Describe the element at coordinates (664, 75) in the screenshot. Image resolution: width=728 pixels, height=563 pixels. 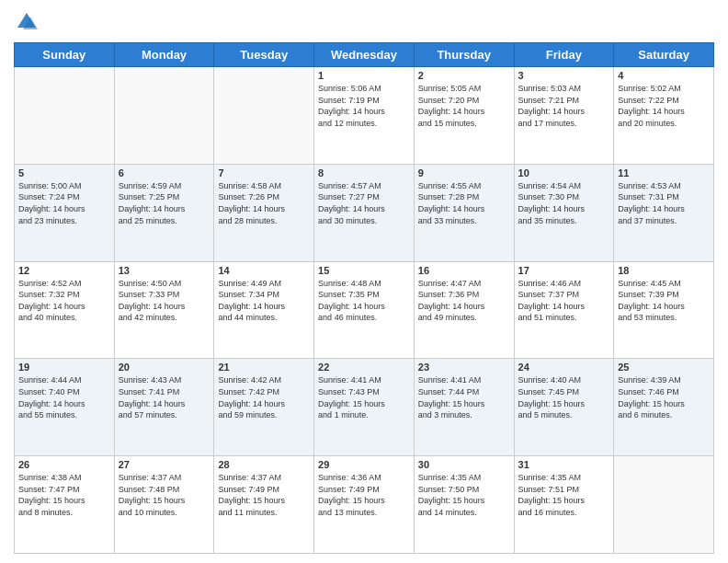
I see `day-number: 4` at that location.